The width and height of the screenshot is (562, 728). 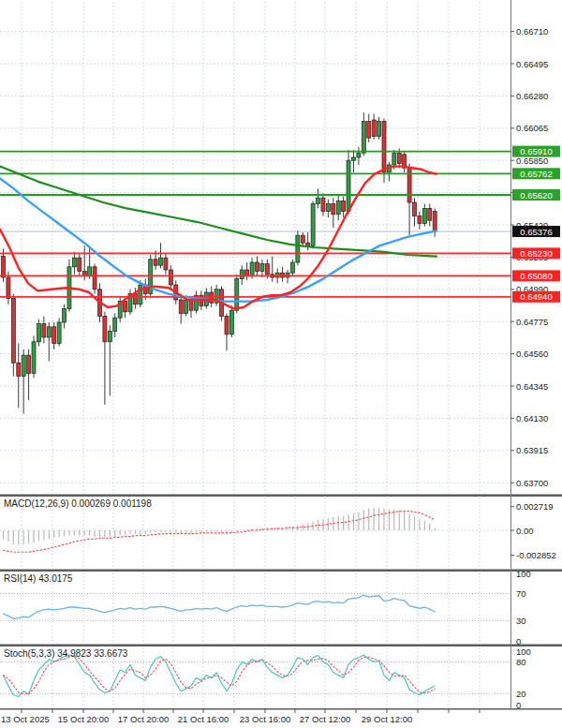 What do you see at coordinates (532, 354) in the screenshot?
I see `y-axis-label: 0.64560` at bounding box center [532, 354].